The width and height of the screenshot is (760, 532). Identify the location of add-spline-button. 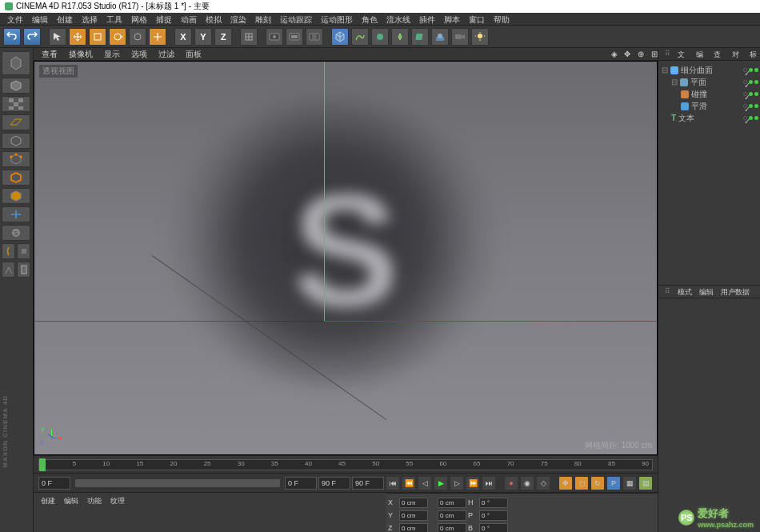
(360, 37).